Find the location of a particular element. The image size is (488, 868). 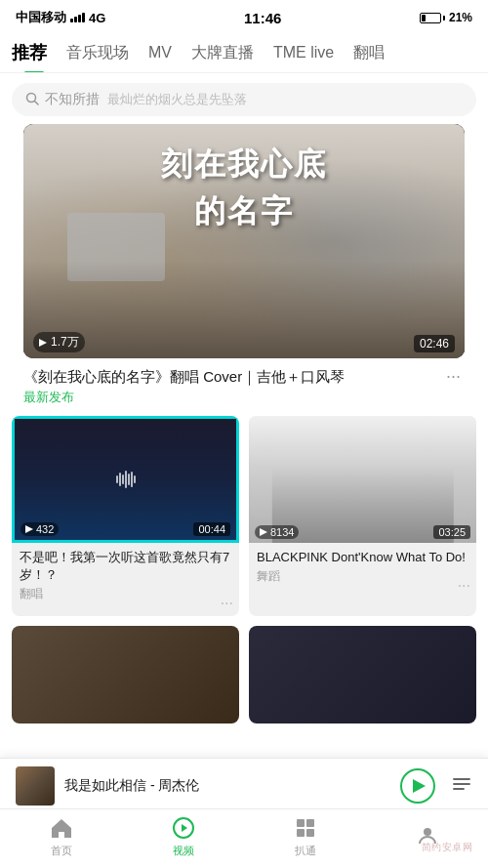

mini-album-art is located at coordinates (35, 786).